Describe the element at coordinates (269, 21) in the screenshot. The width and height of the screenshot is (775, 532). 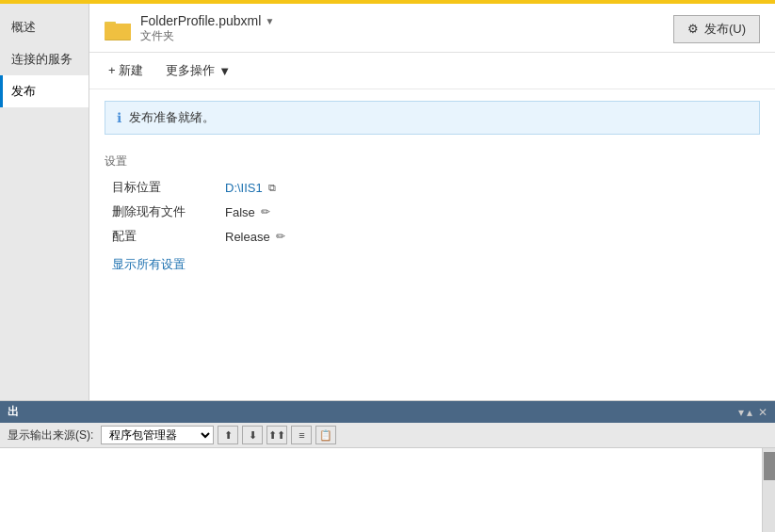
I see `filename-dropdown-arrow: ▼` at that location.